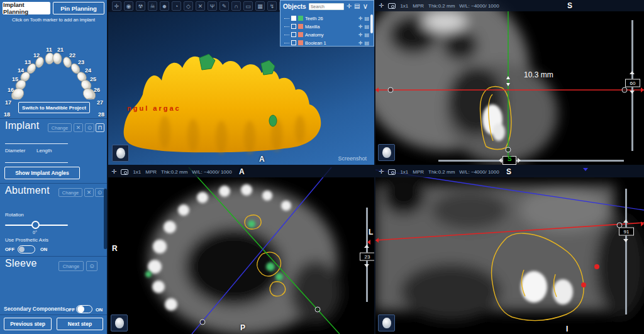 Image resolution: width=644 pixels, height=334 pixels. I want to click on object-row-boolean: Boolean 1 ✛ ▤, so click(326, 43).